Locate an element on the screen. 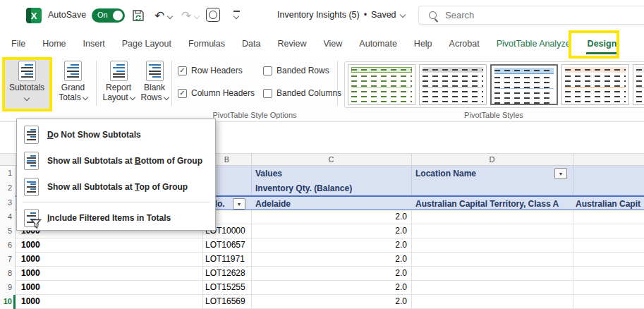 The height and width of the screenshot is (309, 644). row-number-2: 2 is located at coordinates (6, 188).